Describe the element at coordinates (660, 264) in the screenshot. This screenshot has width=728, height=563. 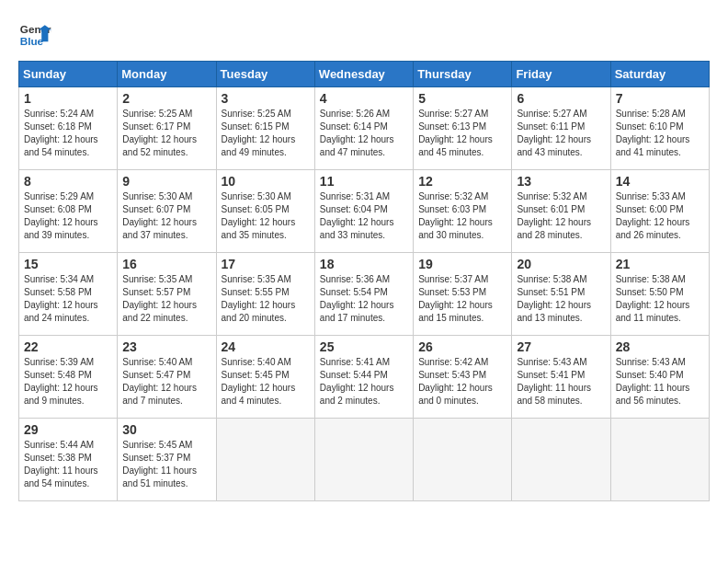
I see `day-number: 21` at that location.